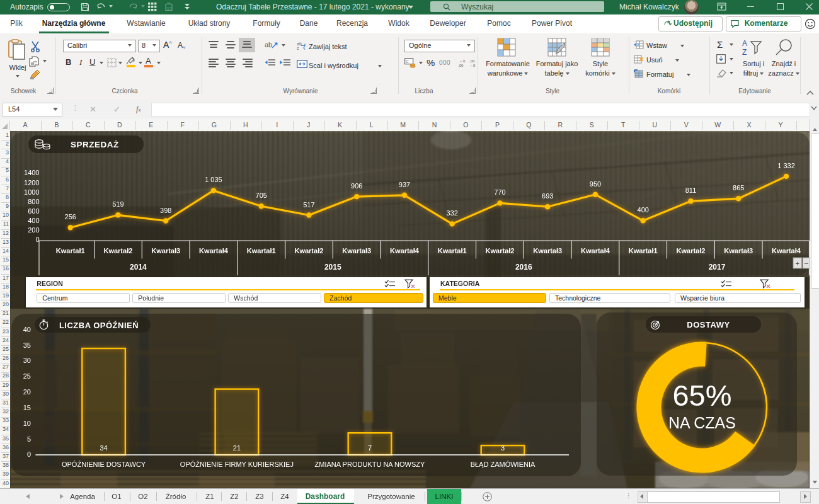  Describe the element at coordinates (503, 448) in the screenshot. I see `svg-text: 3` at that location.